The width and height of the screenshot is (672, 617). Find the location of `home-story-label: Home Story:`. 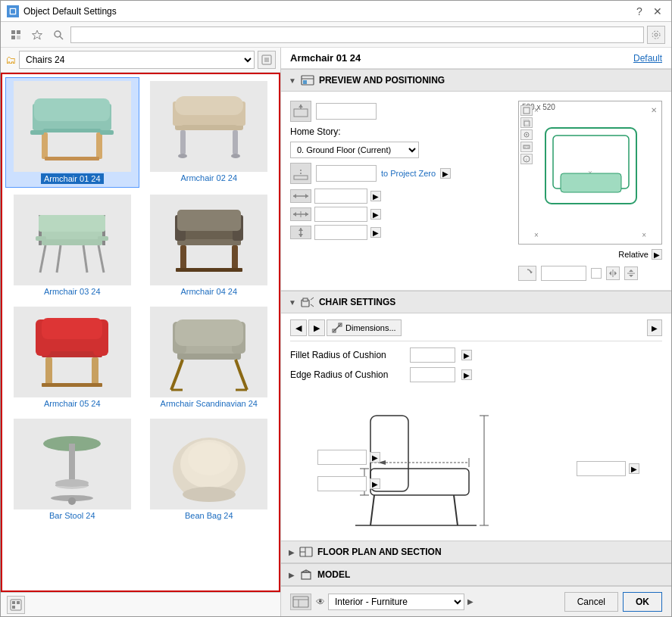

home-story-label: Home Story: is located at coordinates (315, 132).